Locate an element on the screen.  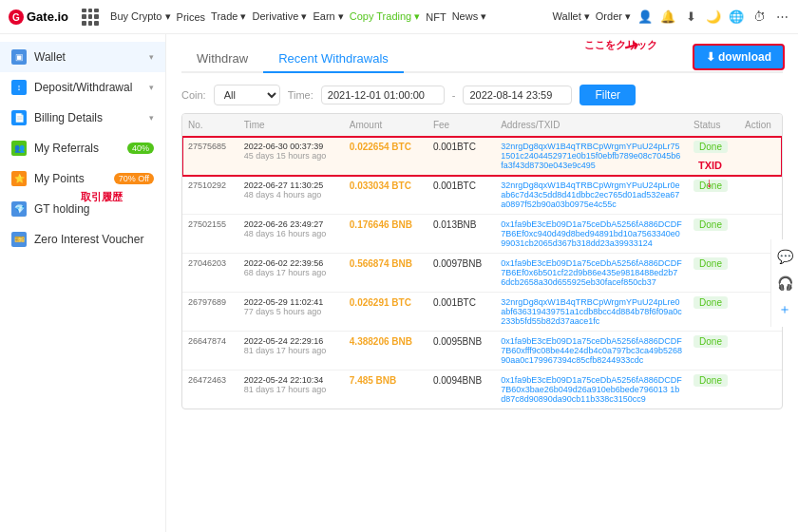
nav-prices: Prices is located at coordinates (192, 17).